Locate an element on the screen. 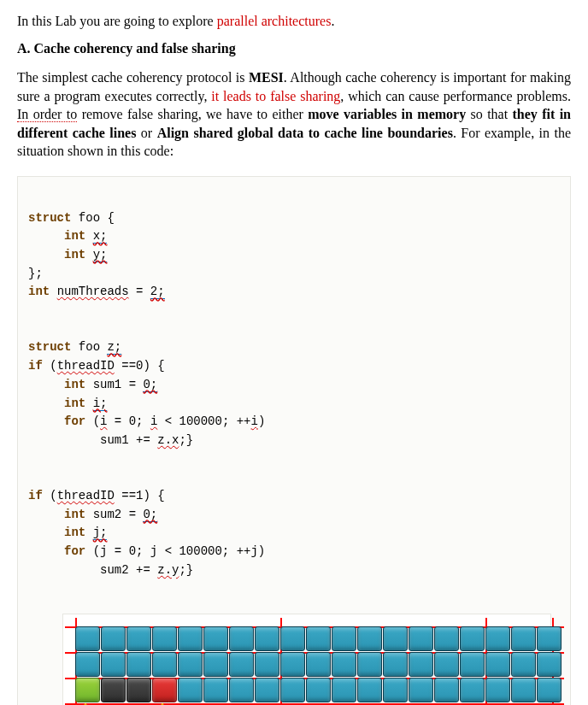 This screenshot has height=705, width=588. lit-2: 2; is located at coordinates (157, 292).